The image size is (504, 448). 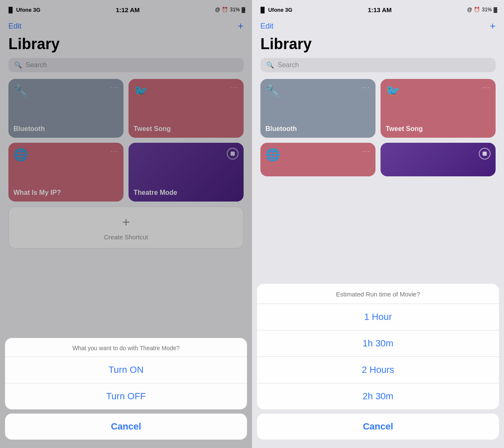 I want to click on right-sheet-title: Estimated Run time of Movie?, so click(x=378, y=294).